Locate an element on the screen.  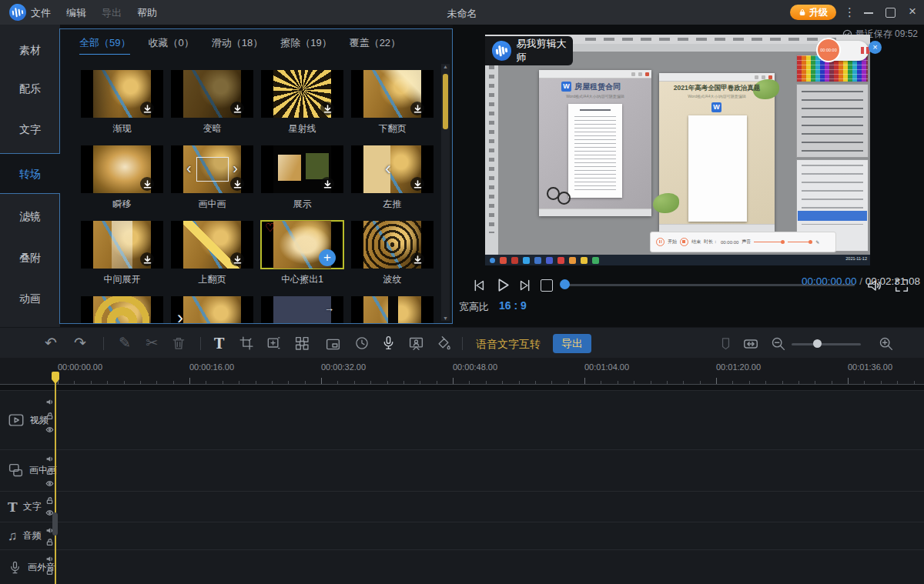
track-voiceover: 画外音 is located at coordinates (462, 566).